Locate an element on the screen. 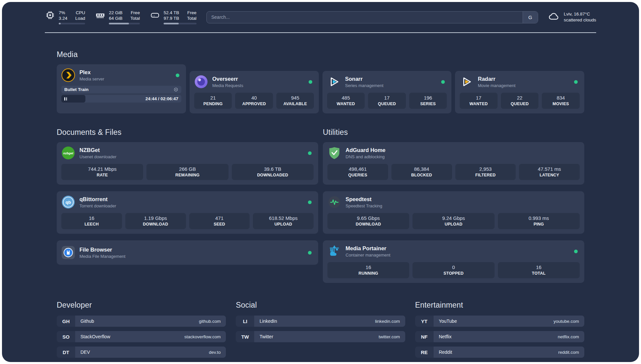 Image resolution: width=641 pixels, height=364 pixels. link-row-netflix: NF Netflix netflix.com is located at coordinates (500, 337).